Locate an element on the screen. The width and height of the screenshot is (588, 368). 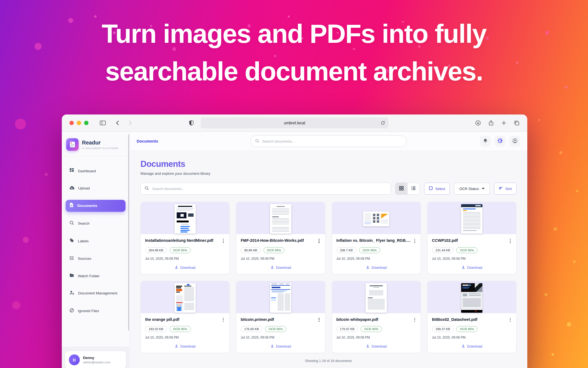
sidebar-item-label: Upload is located at coordinates (84, 188).